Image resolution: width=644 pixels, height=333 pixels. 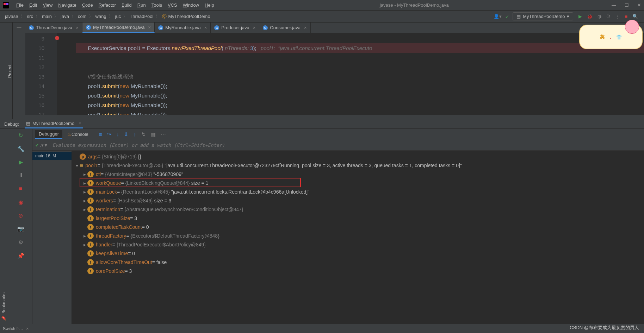 I want to click on user-icon: 👤▾, so click(x=497, y=16).